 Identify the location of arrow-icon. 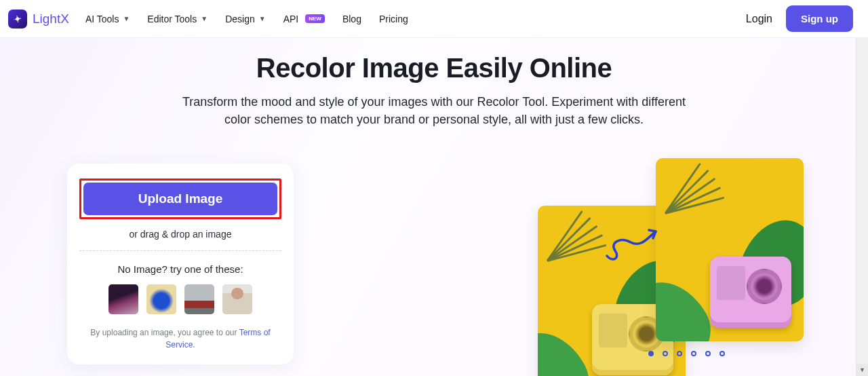
(631, 244).